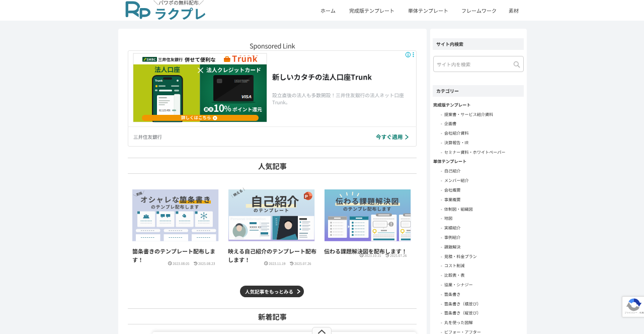 The image size is (644, 334). What do you see at coordinates (248, 219) in the screenshot?
I see `svg-text: Personal Information` at bounding box center [248, 219].